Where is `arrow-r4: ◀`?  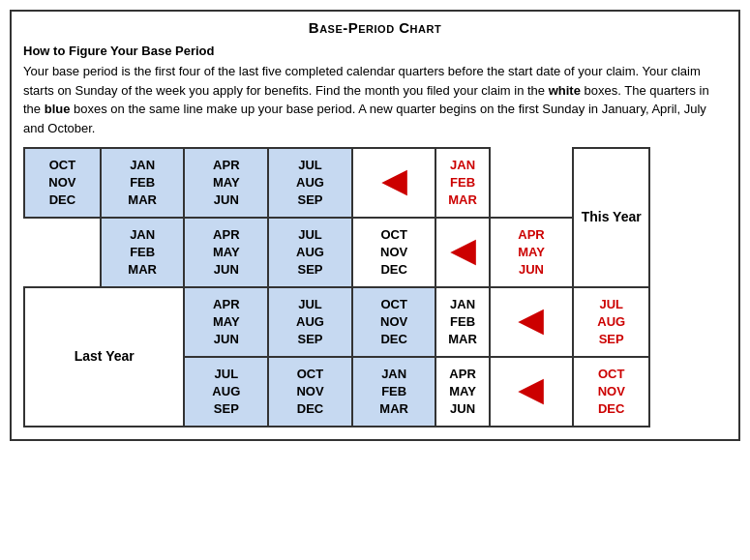 arrow-r4: ◀ is located at coordinates (532, 392).